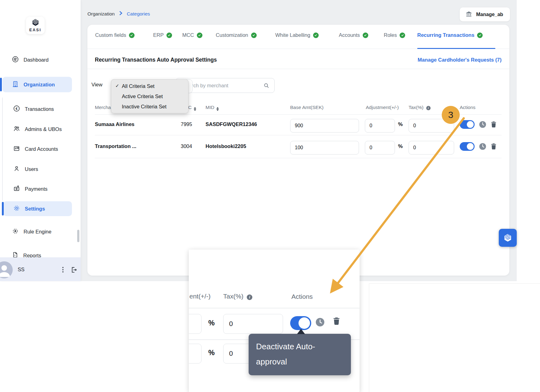 The width and height of the screenshot is (540, 392). What do you see at coordinates (231, 124) in the screenshot?
I see `cell-mid: SASDFGWQER12346` at bounding box center [231, 124].